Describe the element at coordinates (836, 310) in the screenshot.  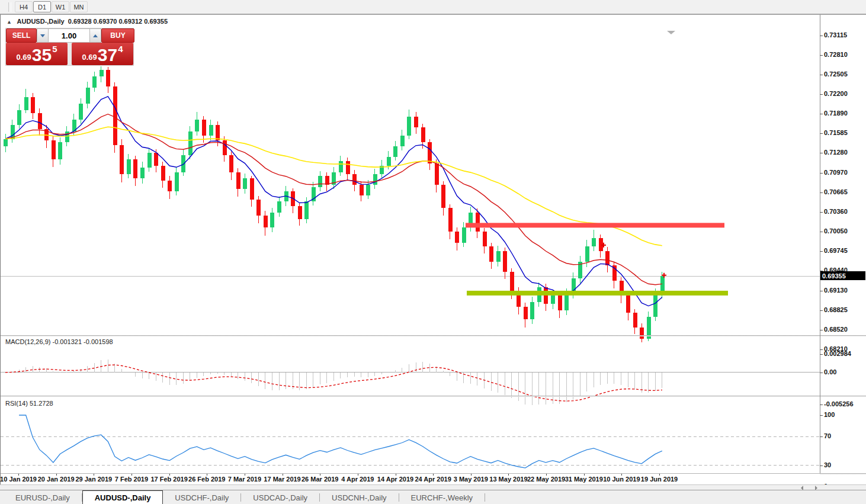
I see `price-axis-label: 0.68825` at that location.